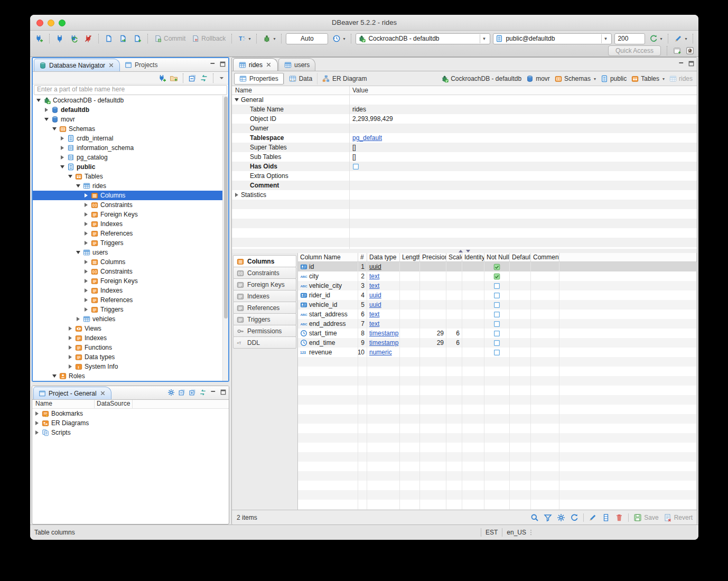  Describe the element at coordinates (109, 39) in the screenshot. I see `sql-editor-button` at that location.